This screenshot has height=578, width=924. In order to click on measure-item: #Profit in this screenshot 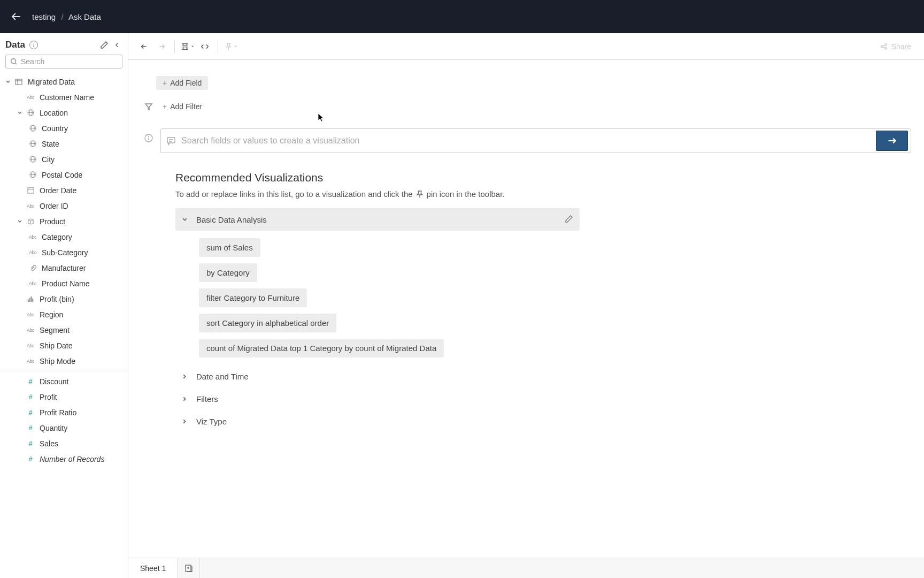, I will do `click(64, 397)`.